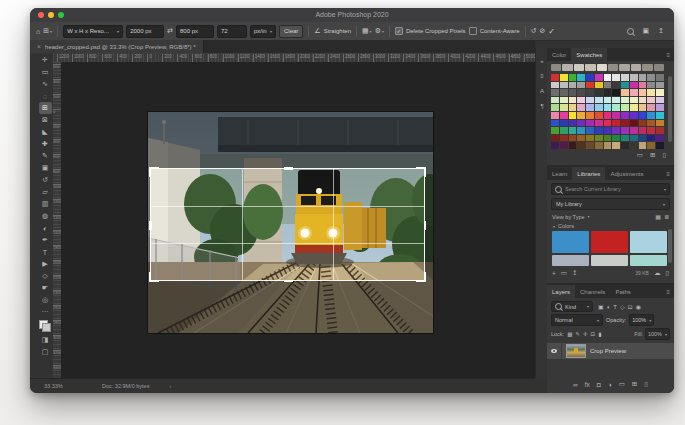 This screenshot has height=425, width=685. I want to click on fill-field: 100% ▾, so click(658, 334).